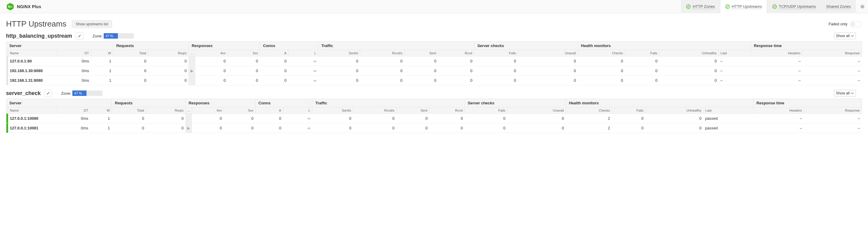 Image resolution: width=868 pixels, height=238 pixels. Describe the element at coordinates (434, 94) in the screenshot. I see `upstream-header: server_check Zone: 47 % Show all` at that location.